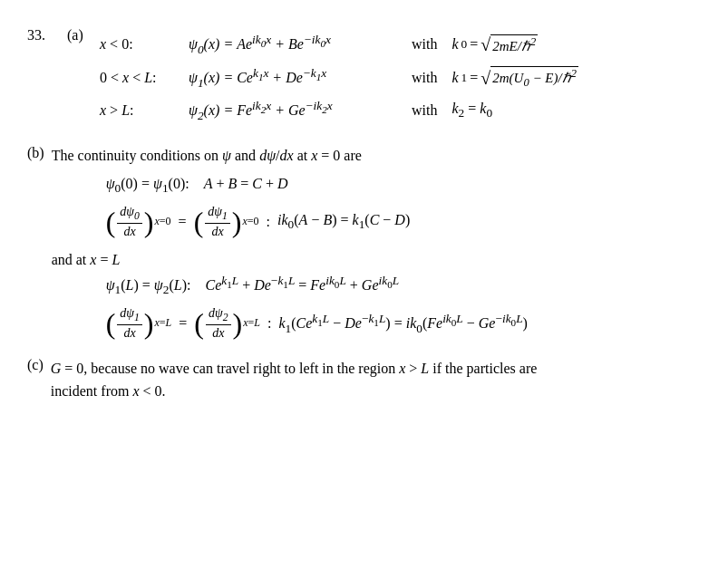 The height and width of the screenshot is (588, 728). Describe the element at coordinates (403, 324) in the screenshot. I see `bc4-result: k1(Cek1L − De−k1L) = ik0(Feik0L − Ge−ik0…` at that location.